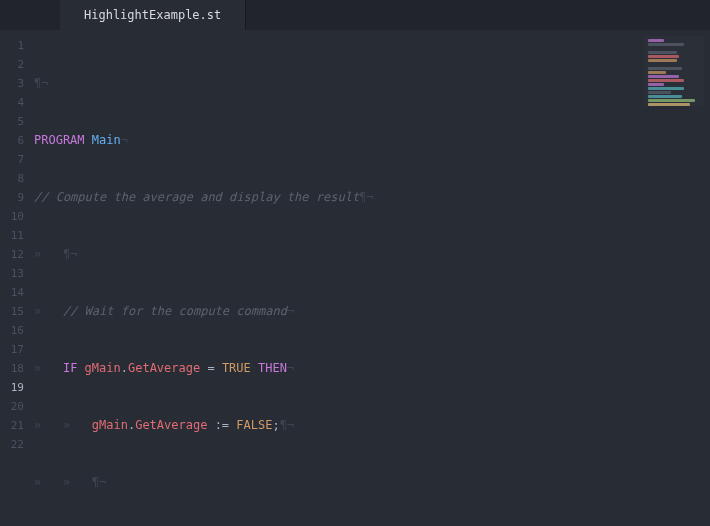 The image size is (710, 526). What do you see at coordinates (12, 330) in the screenshot?
I see `line-number: 16` at bounding box center [12, 330].